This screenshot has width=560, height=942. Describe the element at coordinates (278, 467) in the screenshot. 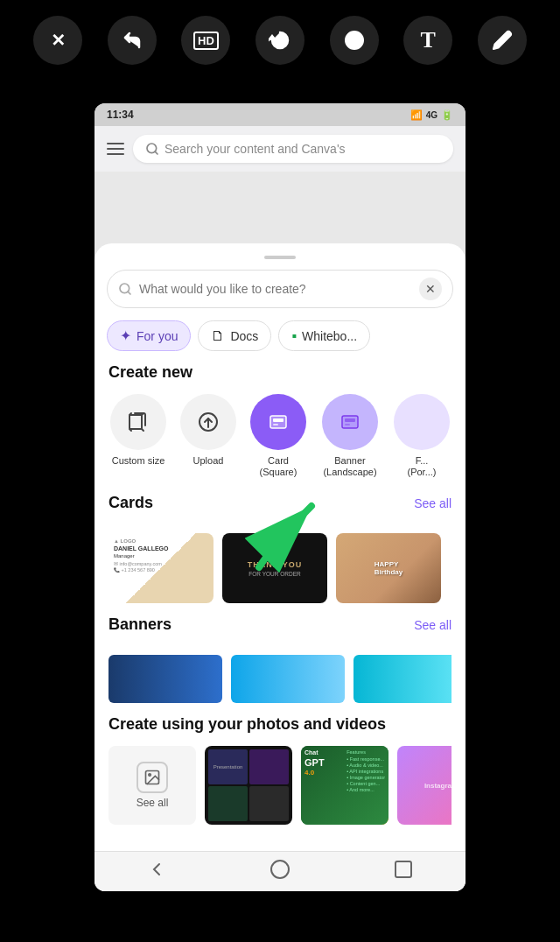

I see `card-square-label: Card (Square)` at that location.